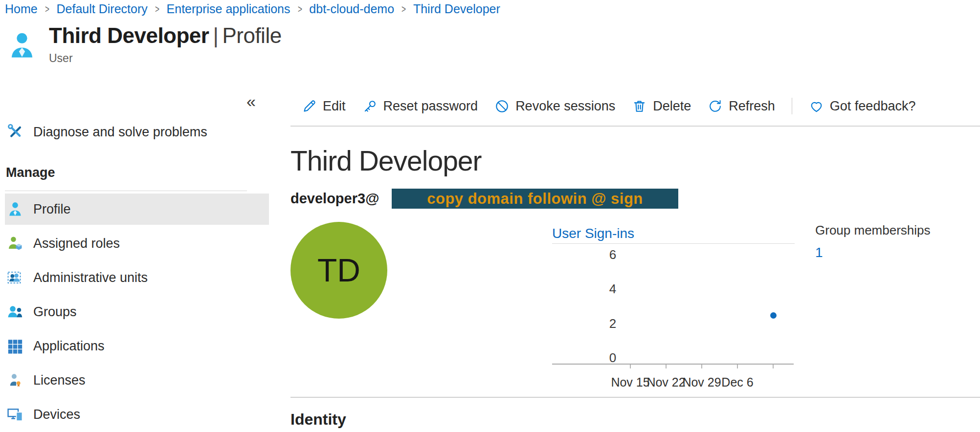 This screenshot has width=980, height=432. Describe the element at coordinates (386, 161) in the screenshot. I see `user-display-name: Third Developer` at that location.